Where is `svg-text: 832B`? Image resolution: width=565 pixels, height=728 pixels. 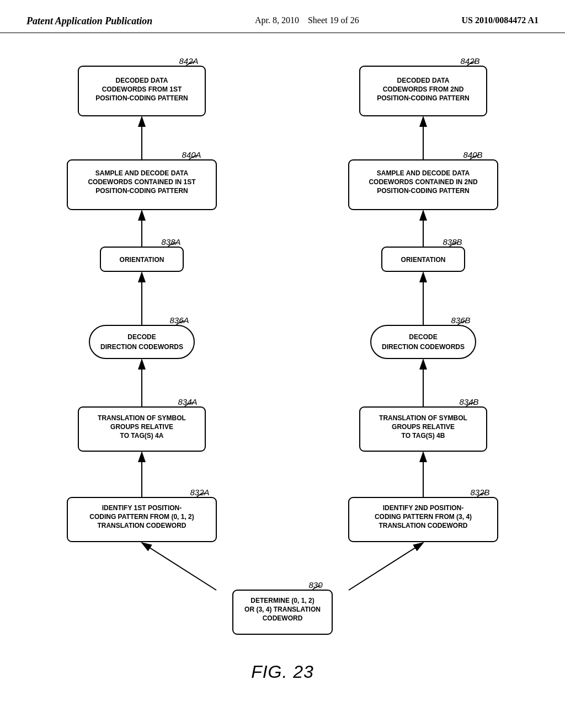 svg-text: 832B is located at coordinates (480, 492).